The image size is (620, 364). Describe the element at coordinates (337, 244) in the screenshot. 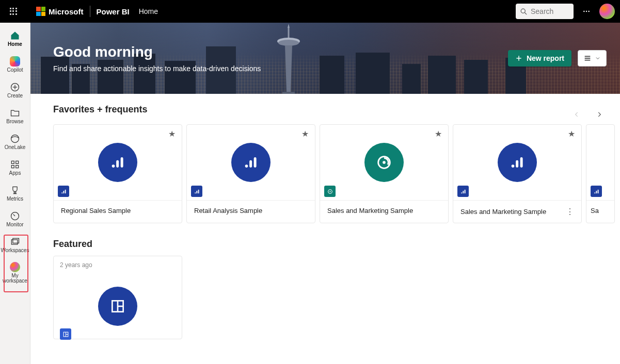

I see `section-title-featured: Featured` at that location.